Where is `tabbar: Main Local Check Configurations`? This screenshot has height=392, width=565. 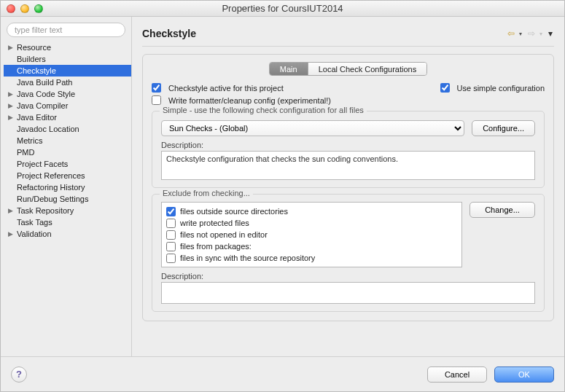
tabbar: Main Local Check Configurations is located at coordinates (348, 68).